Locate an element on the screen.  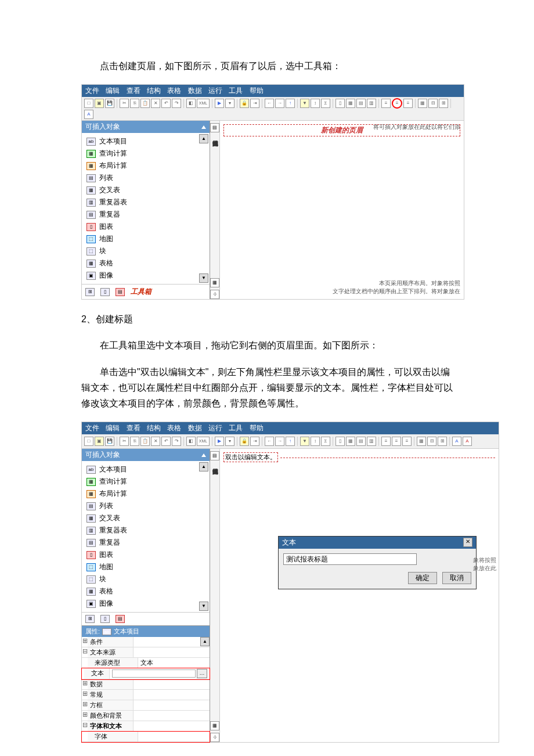
open-icon: ▣ is located at coordinates (99, 441).